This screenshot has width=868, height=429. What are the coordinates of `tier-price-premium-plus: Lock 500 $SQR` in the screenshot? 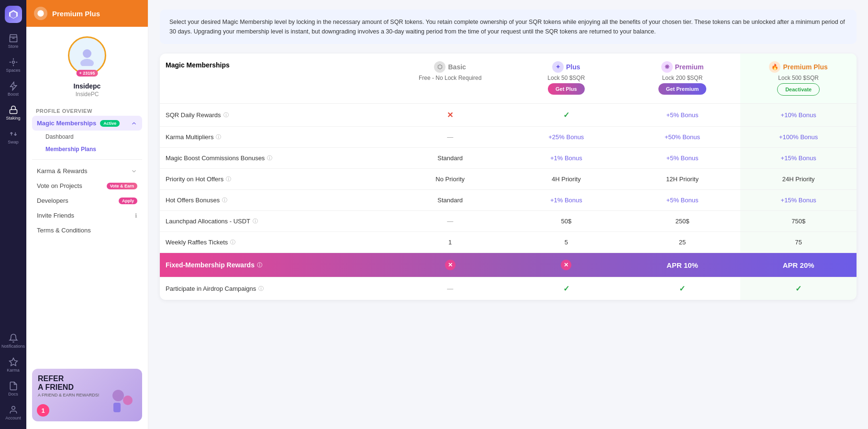 It's located at (798, 78).